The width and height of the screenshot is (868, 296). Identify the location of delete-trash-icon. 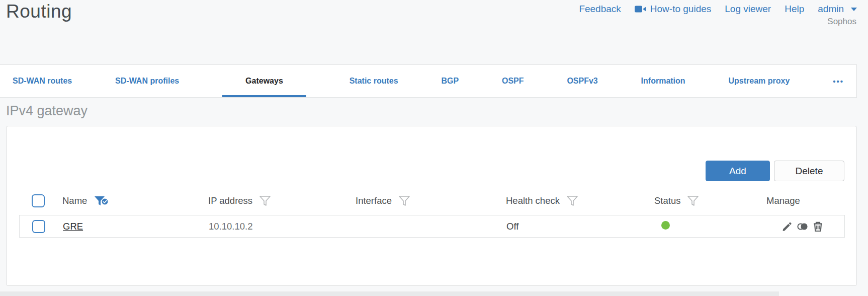
(818, 227).